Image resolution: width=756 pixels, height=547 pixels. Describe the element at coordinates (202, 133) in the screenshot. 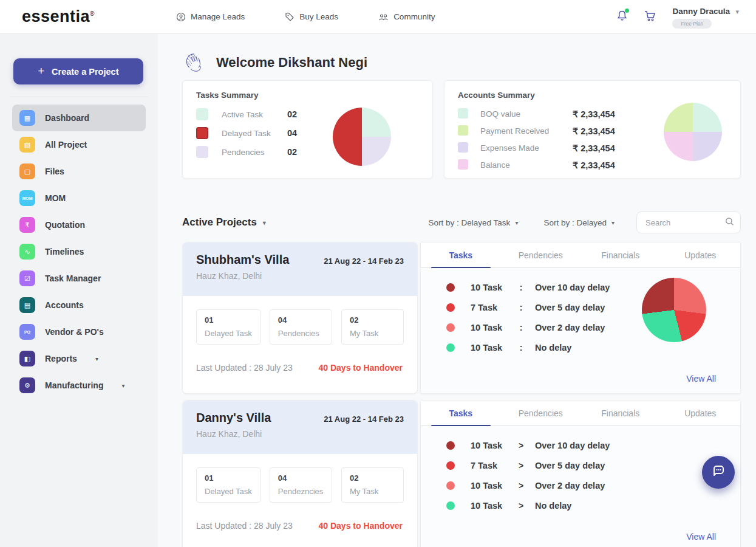

I see `delayed-task-swatch` at that location.